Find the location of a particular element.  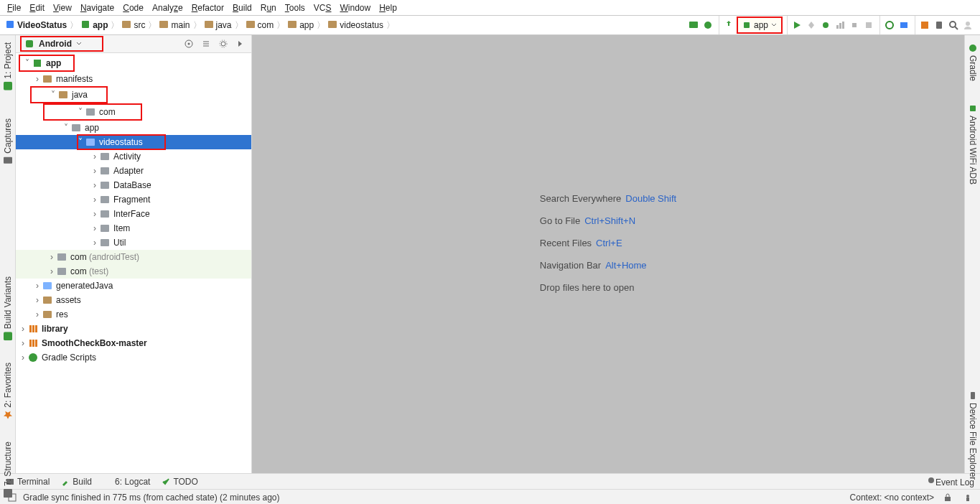

tree-node-com-test: ›com (test) is located at coordinates (134, 271).